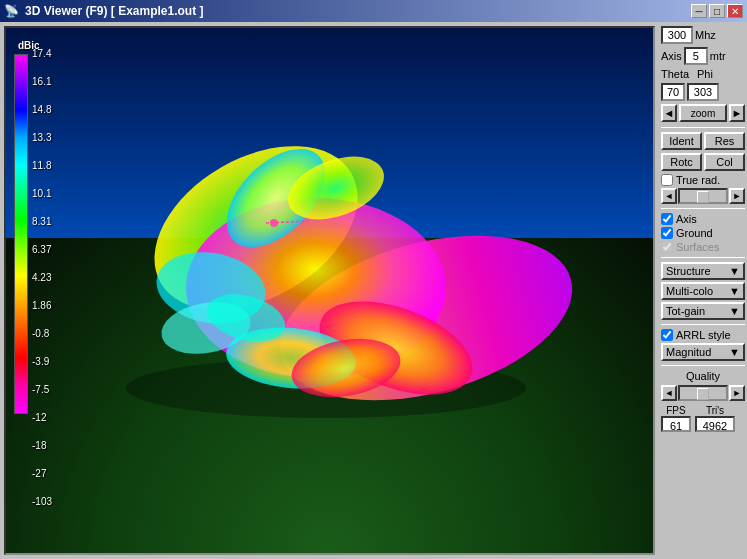 This screenshot has height=559, width=747. I want to click on structure-dropdown-label: Structure, so click(688, 271).